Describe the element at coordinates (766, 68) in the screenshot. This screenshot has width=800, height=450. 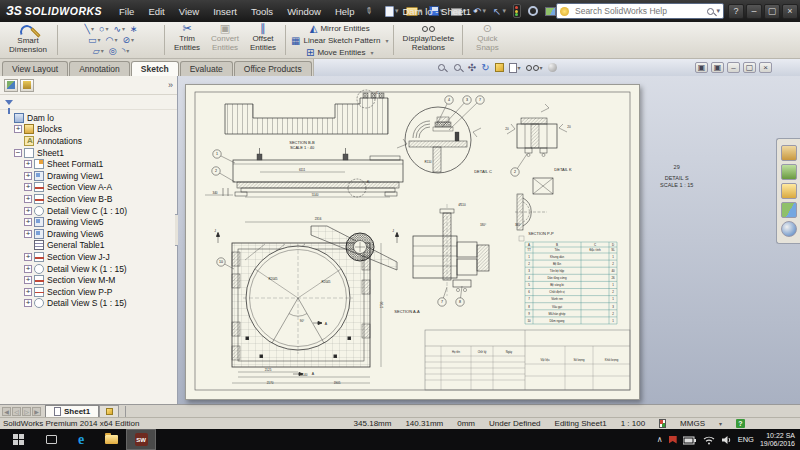
I see `doc-close-button: ×` at that location.